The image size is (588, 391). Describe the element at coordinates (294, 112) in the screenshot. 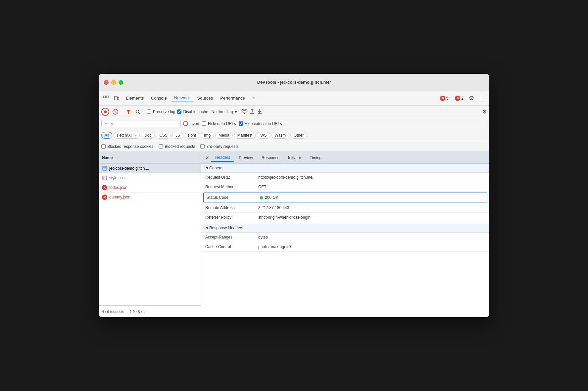

I see `network-toolbar: ⏺ 🚫 Preserve log Disable cache No thrott…` at that location.